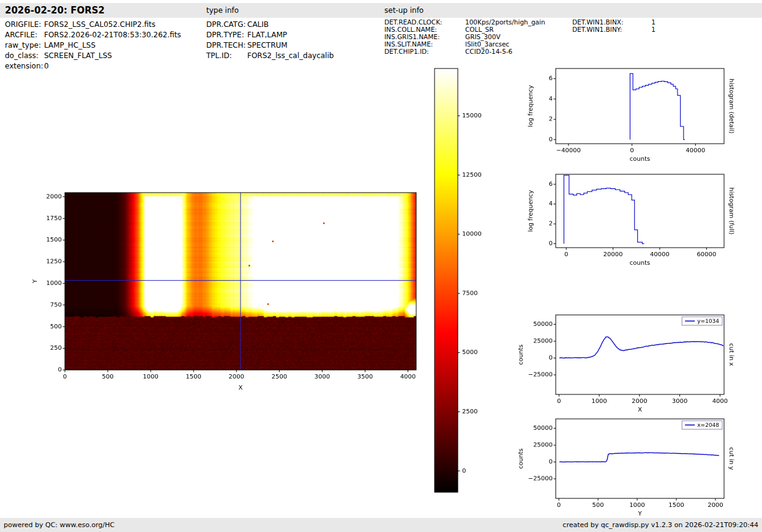 This screenshot has height=532, width=762. Describe the element at coordinates (258, 24) in the screenshot. I see `info-value: CALIB` at that location.